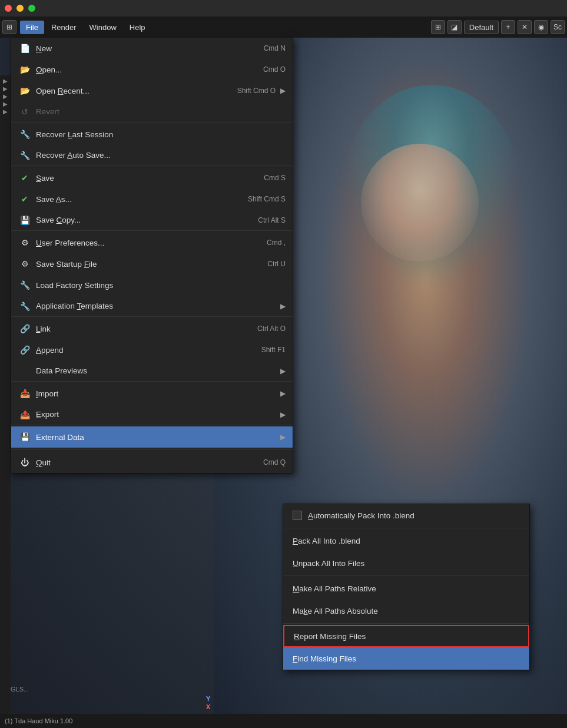 Image resolution: width=567 pixels, height=728 pixels. What do you see at coordinates (152, 70) in the screenshot?
I see `menu-item-open: 📂 Open... Cmd O` at bounding box center [152, 70].